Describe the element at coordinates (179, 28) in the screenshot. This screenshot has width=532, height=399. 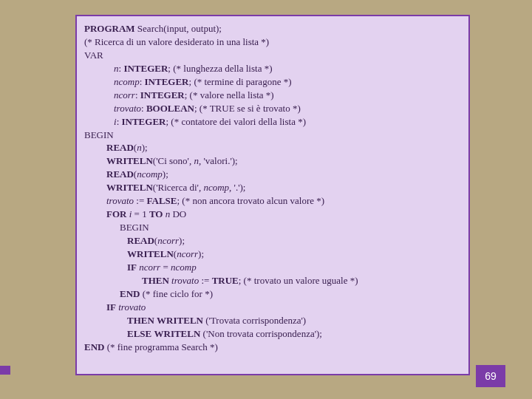
I see `code-text: Search(input, output);` at that location.